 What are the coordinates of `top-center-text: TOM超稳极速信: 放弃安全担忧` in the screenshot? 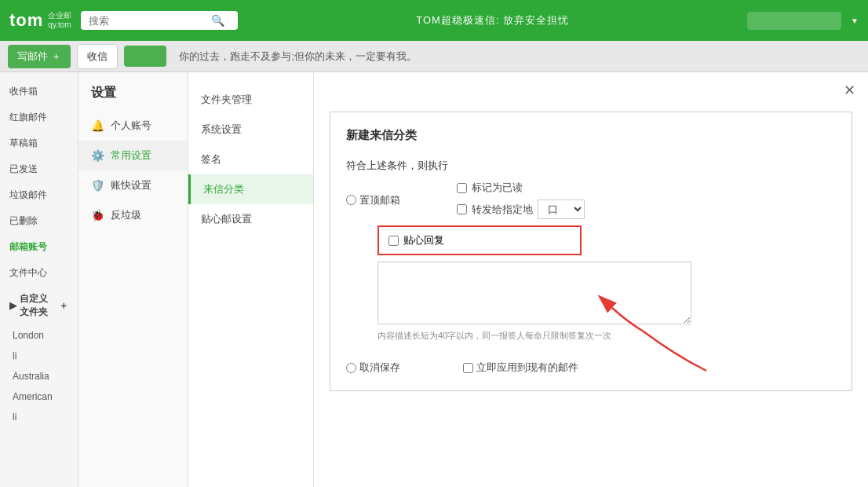 It's located at (493, 20).